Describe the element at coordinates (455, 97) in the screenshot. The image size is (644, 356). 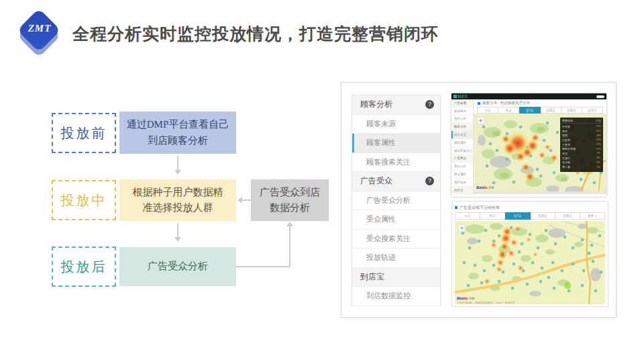
I see `app-logo-icon` at that location.